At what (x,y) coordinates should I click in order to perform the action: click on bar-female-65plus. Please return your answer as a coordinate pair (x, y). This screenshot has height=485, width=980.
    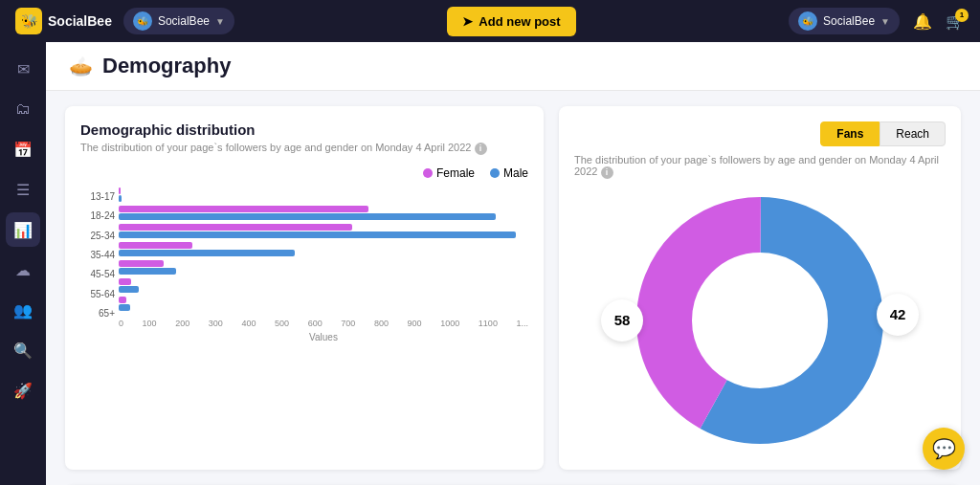
    Looking at the image, I should click on (122, 300).